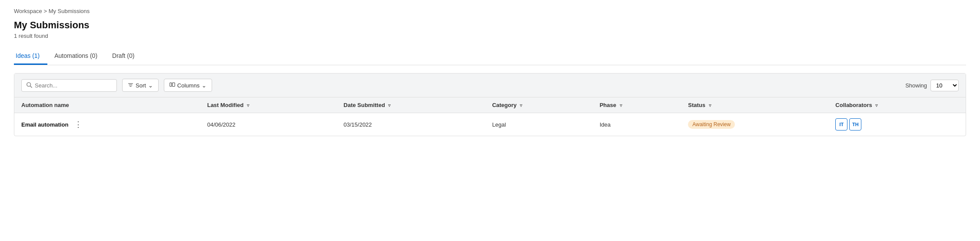  Describe the element at coordinates (841, 124) in the screenshot. I see `avatar: IT` at that location.